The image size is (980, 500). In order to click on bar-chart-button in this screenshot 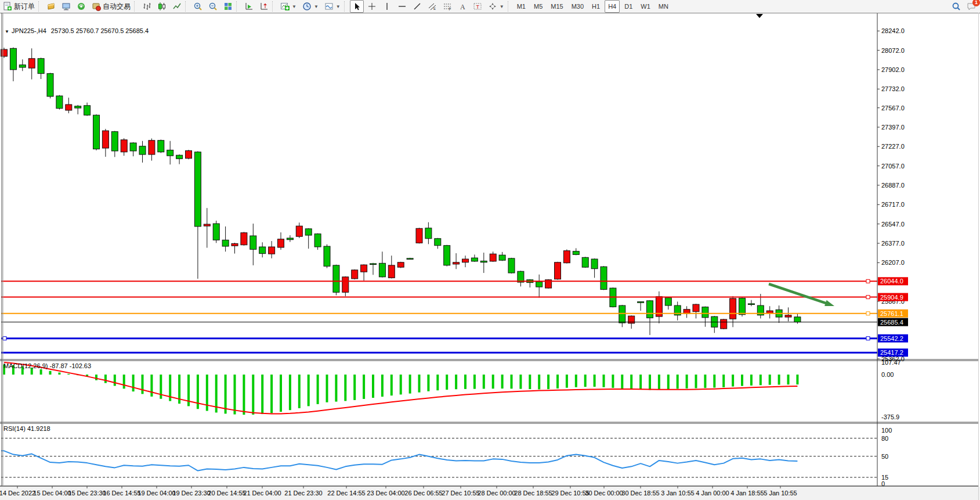, I will do `click(147, 6)`.